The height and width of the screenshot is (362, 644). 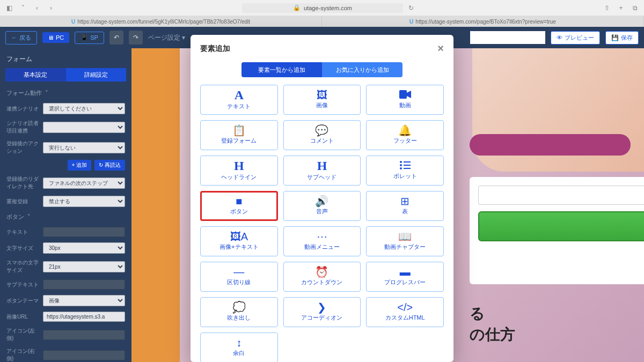 I want to click on element-label: 表, so click(x=405, y=211).